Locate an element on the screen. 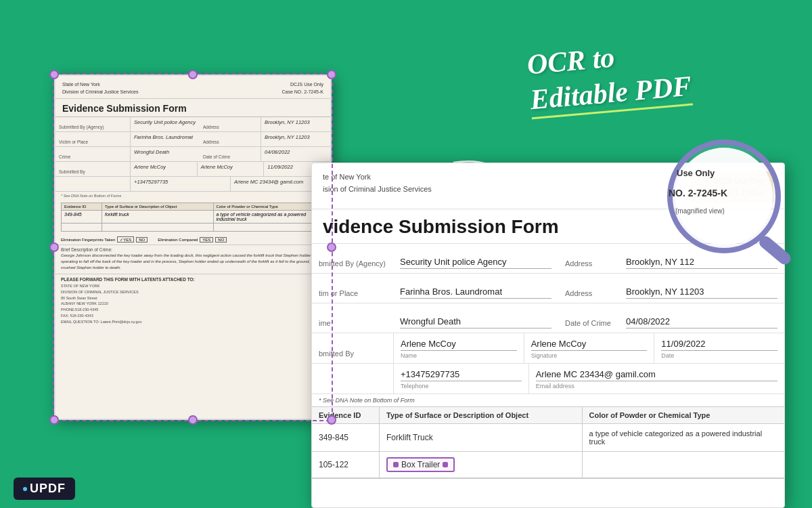 This screenshot has width=812, height=508. svg-text: NO. 2-7245-K is located at coordinates (698, 193).